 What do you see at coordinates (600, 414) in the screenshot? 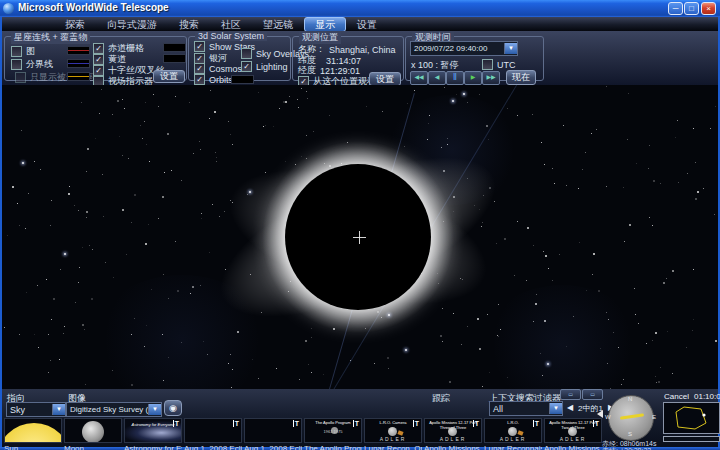
I see `collapse-panel-icon` at bounding box center [600, 414].